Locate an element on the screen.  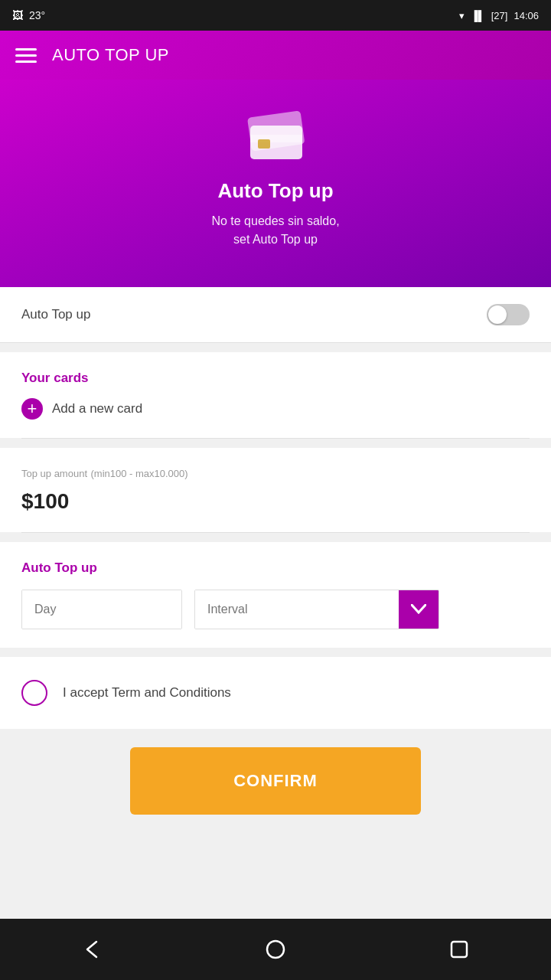
status-bar: 🖼 23° ▾ ▐▌ [27] 14:06 is located at coordinates (276, 15).